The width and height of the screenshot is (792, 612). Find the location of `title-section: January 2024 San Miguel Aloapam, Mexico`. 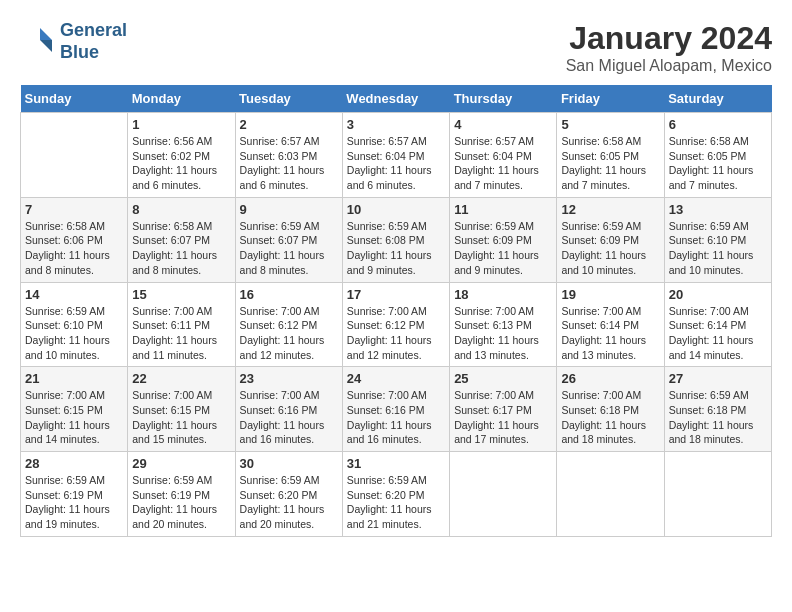

title-section: January 2024 San Miguel Aloapam, Mexico is located at coordinates (669, 48).